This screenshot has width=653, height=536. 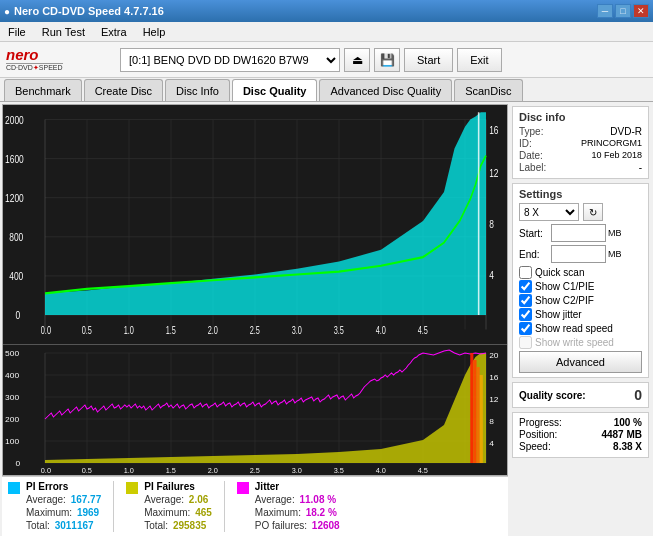 What do you see at coordinates (298, 486) in the screenshot?
I see `jitter-label: Jitter` at bounding box center [298, 486].